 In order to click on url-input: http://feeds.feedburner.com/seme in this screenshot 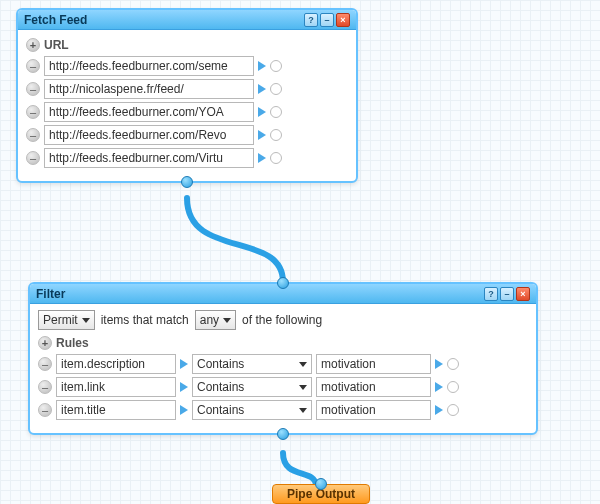, I will do `click(149, 66)`.